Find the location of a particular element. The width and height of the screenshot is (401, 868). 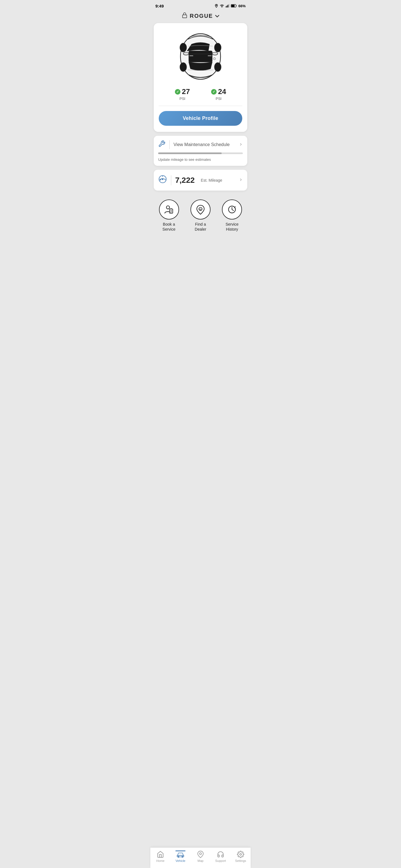

wifi-status-icon is located at coordinates (222, 6).